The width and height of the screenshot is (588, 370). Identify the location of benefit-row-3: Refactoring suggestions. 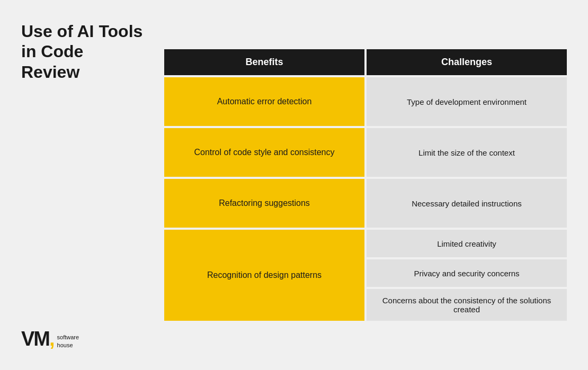
(264, 203).